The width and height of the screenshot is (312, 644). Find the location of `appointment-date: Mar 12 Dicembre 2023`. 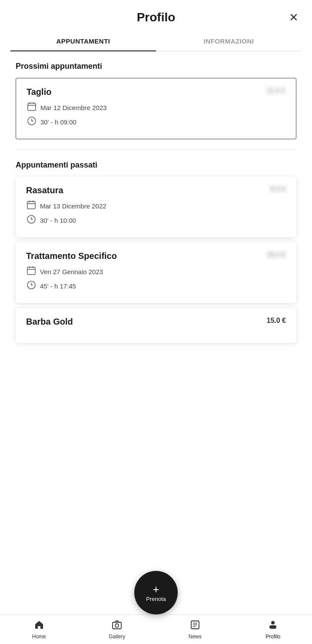

appointment-date: Mar 12 Dicembre 2023 is located at coordinates (74, 108).